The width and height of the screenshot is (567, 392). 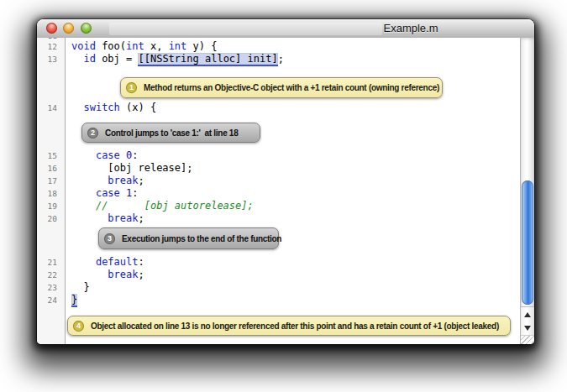 What do you see at coordinates (47, 287) in the screenshot?
I see `line-number: 23` at bounding box center [47, 287].